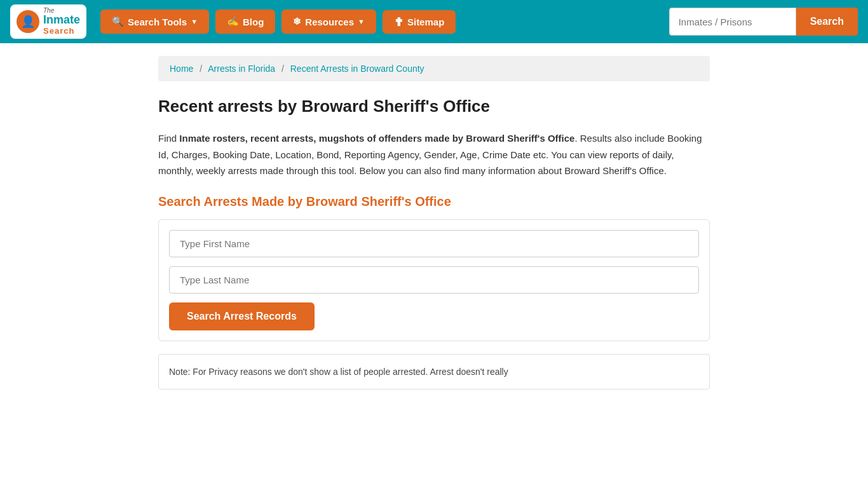 The width and height of the screenshot is (868, 488). I want to click on chevron-down-icon: ▼, so click(194, 22).